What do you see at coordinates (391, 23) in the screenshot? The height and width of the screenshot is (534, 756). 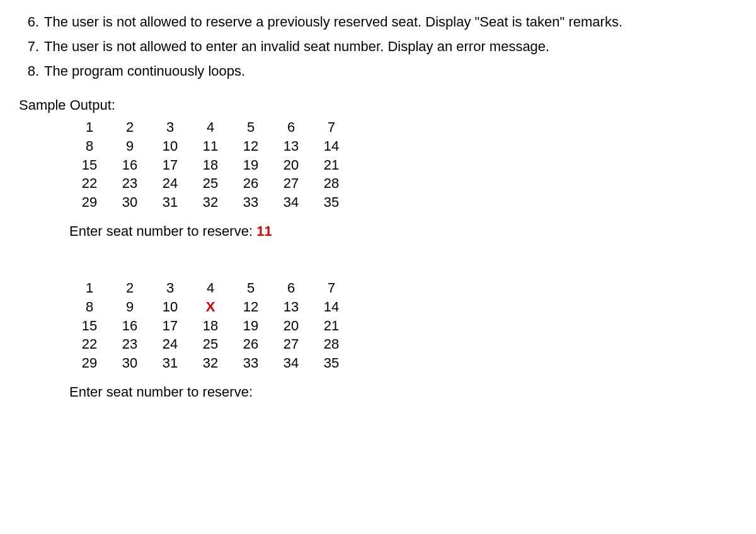 I see `list-text: The user is not allowed to reserve a pre…` at bounding box center [391, 23].